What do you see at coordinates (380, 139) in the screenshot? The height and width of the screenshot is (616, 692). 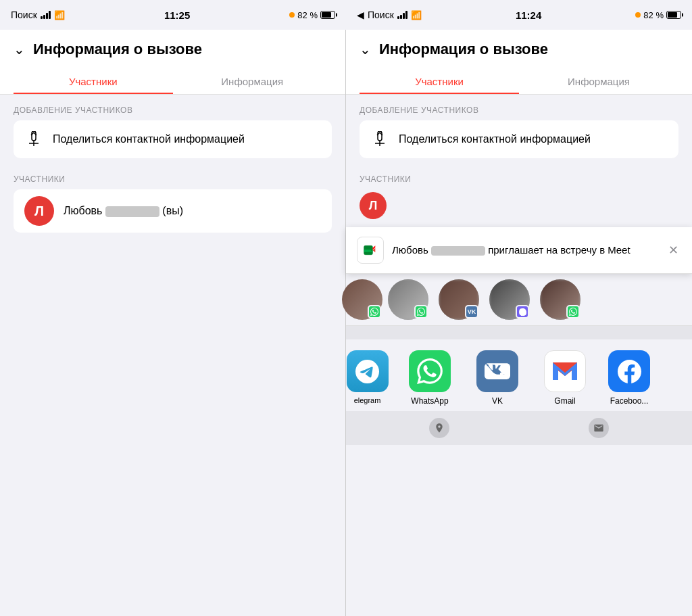 I see `share-icon-right` at bounding box center [380, 139].